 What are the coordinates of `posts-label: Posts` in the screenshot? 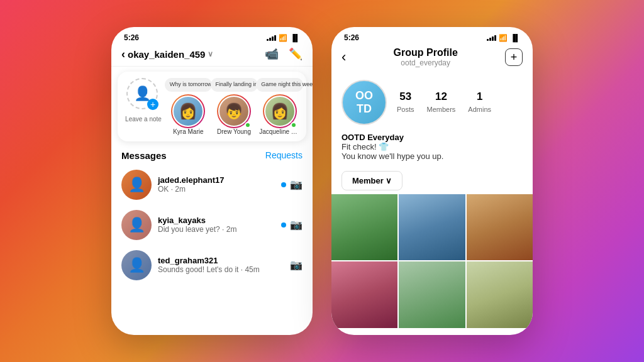 It's located at (406, 109).